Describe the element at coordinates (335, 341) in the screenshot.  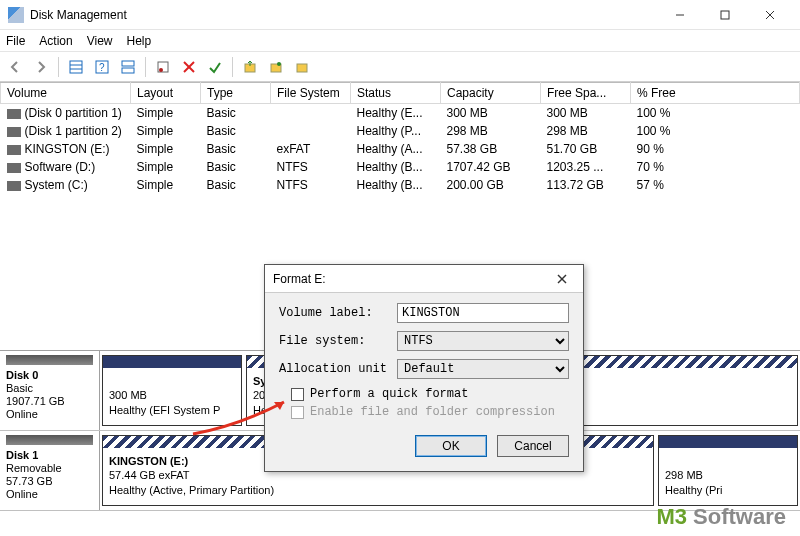
I see `filesystem-label: File system:` at that location.